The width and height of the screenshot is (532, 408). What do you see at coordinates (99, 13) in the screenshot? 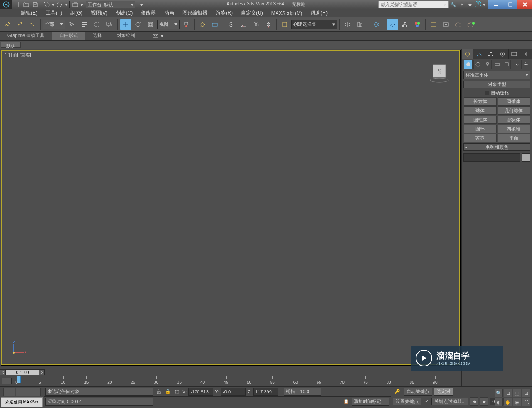
I see `menu-views: 视图(V)` at bounding box center [99, 13].